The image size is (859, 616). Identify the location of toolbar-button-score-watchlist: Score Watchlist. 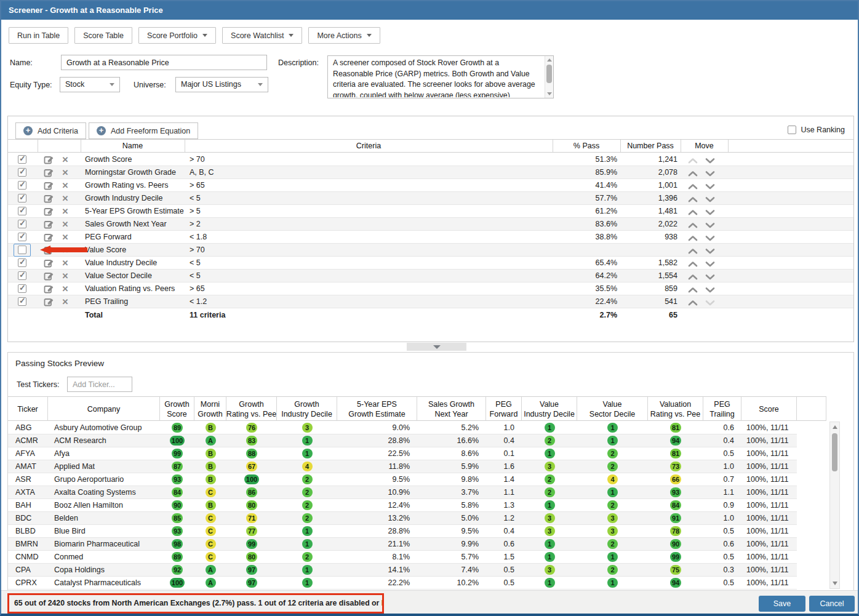
(262, 36).